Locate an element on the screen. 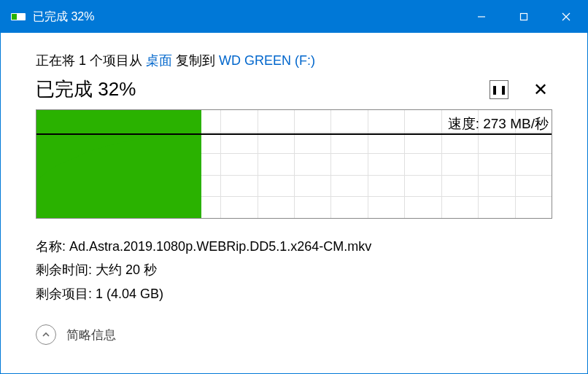 This screenshot has width=588, height=374. minimize-button is located at coordinates (481, 17).